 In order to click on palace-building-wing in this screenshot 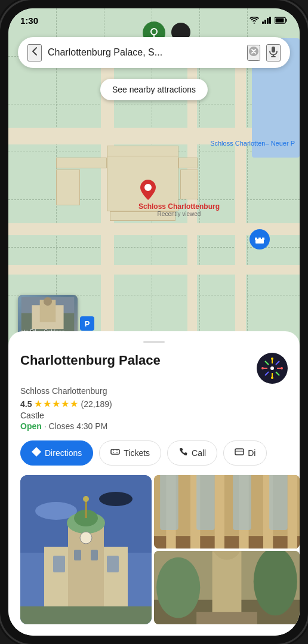, I will do `click(143, 151)`.